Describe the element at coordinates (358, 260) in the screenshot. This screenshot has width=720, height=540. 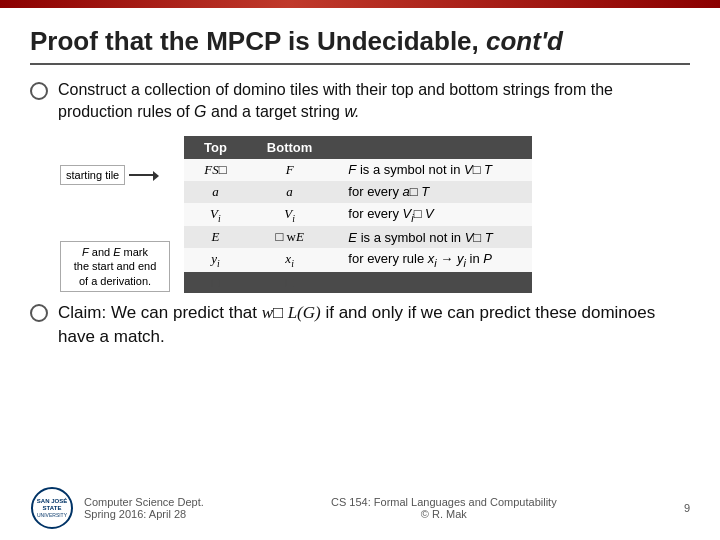
I see `table-row: yi xi for every rule xi → yi in P` at that location.